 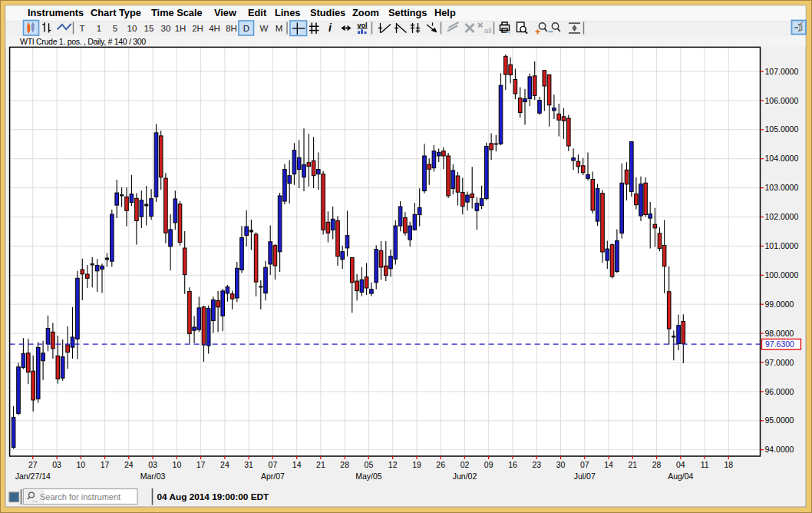 I want to click on svg-text: 103.0000, so click(x=782, y=187).